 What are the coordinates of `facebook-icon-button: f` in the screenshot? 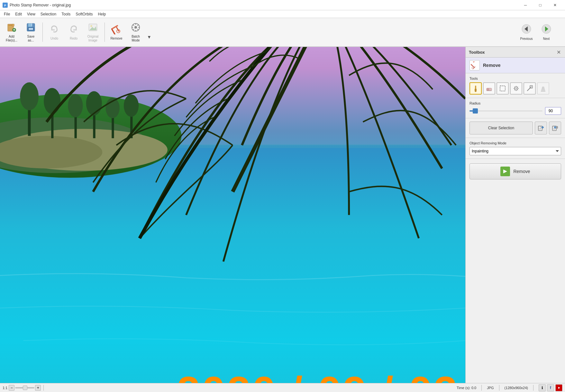 It's located at (551, 388).